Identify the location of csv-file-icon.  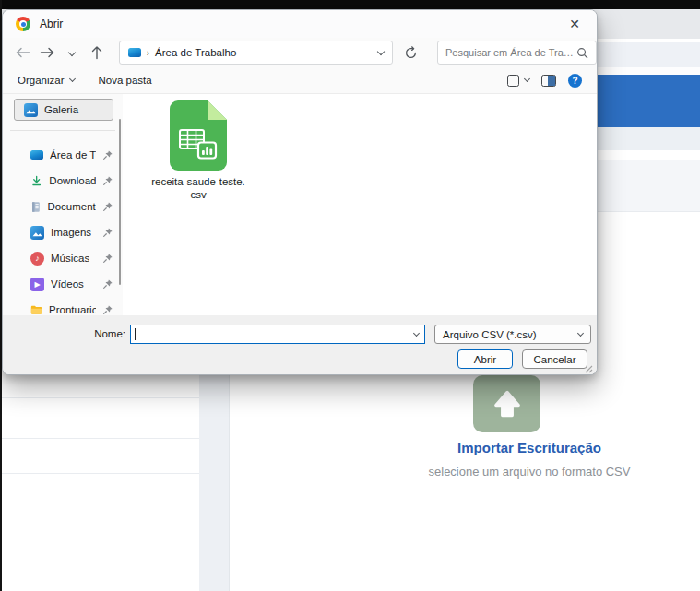
(198, 136).